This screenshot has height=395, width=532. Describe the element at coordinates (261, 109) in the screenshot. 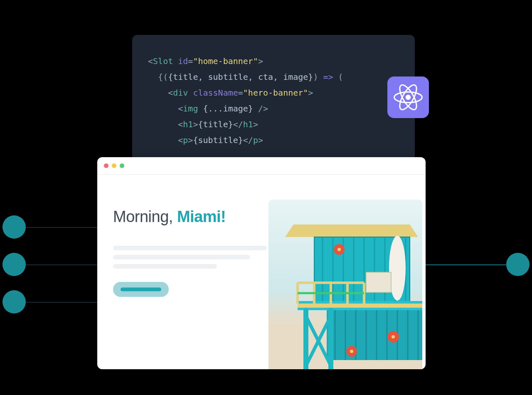

I see `code-token: />` at that location.